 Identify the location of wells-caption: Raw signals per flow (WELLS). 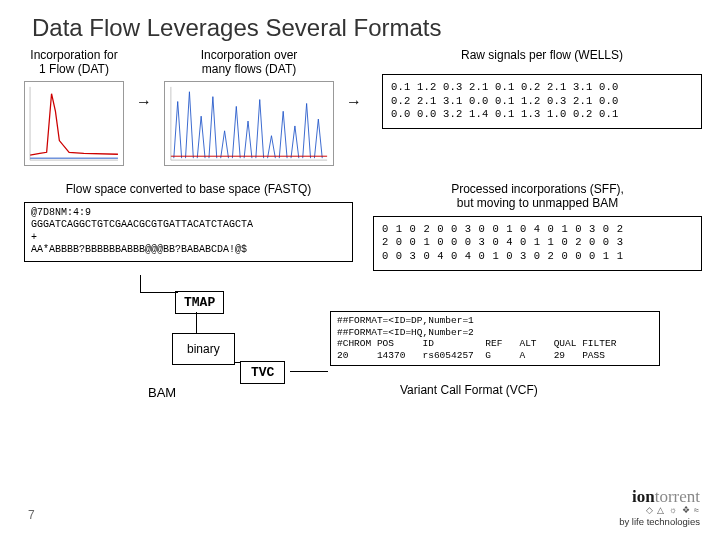
(542, 55).